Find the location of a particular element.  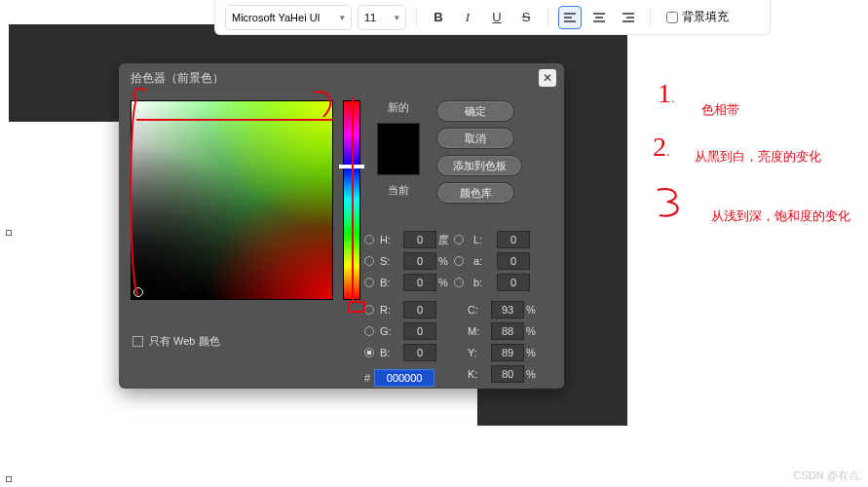

align-center-button is located at coordinates (599, 18).